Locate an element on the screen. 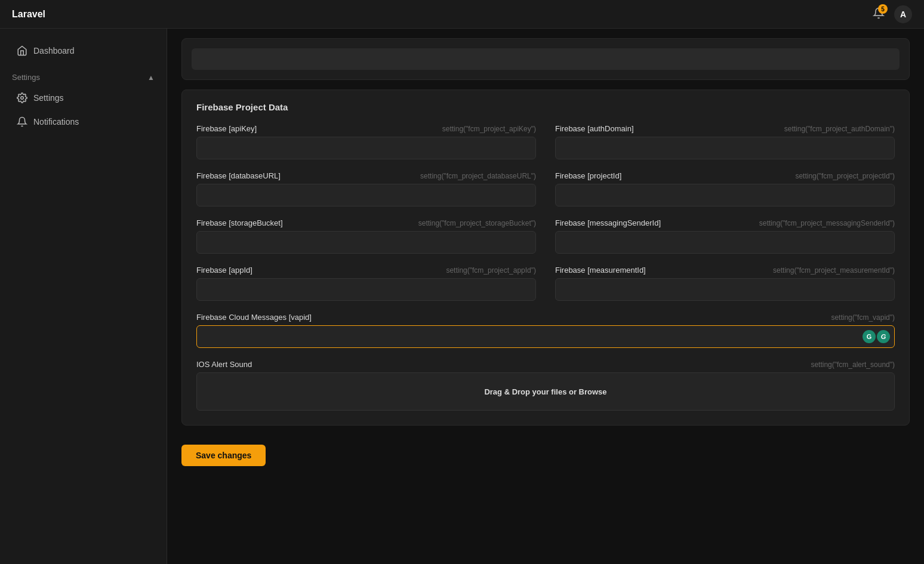 The image size is (924, 564). field-storageBucket-label: Firebase [storageBucket] is located at coordinates (240, 223).